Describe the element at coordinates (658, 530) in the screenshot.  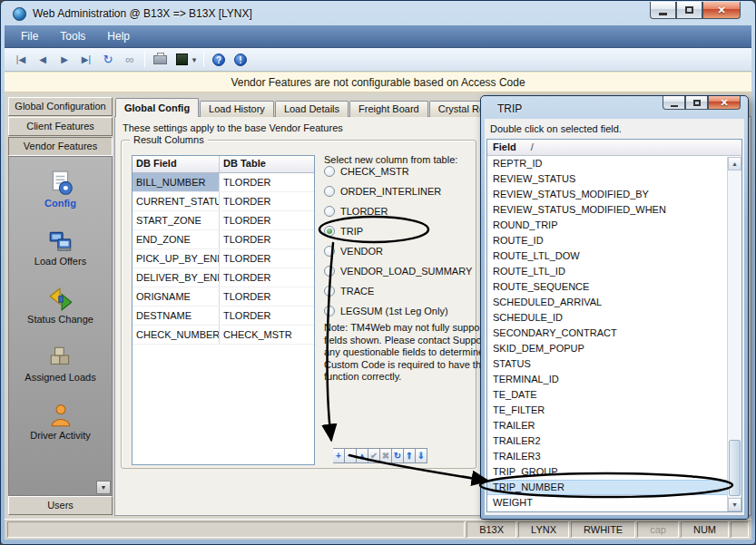
I see `status-panel: cap` at that location.